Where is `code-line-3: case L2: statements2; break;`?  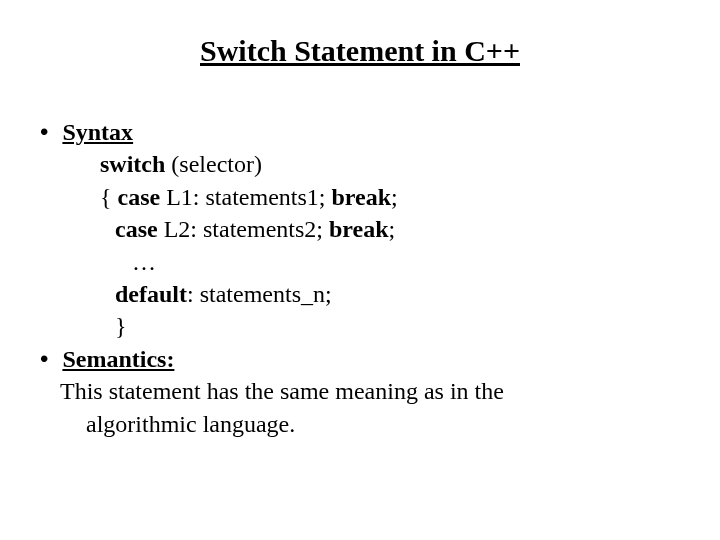
code-line-3: case L2: statements2; break; is located at coordinates (360, 229).